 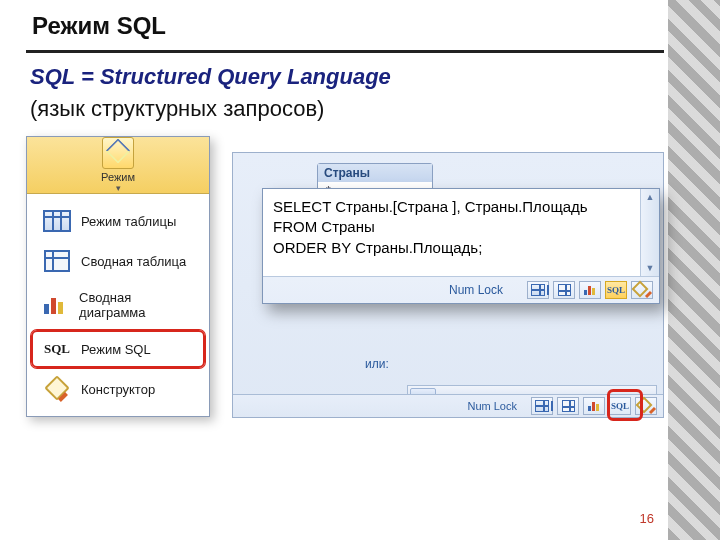 I want to click on menu-item-datasheet: Режим таблицы, so click(x=118, y=221).